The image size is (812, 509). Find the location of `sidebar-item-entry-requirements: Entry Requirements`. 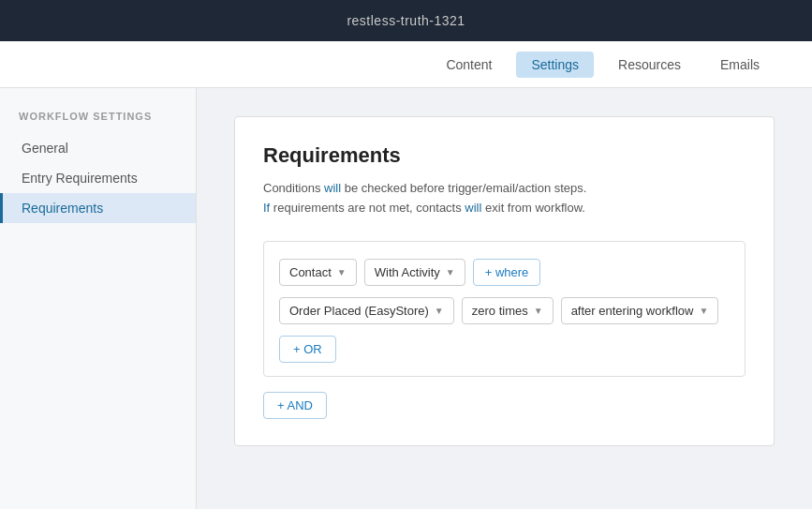

sidebar-item-entry-requirements: Entry Requirements is located at coordinates (97, 178).